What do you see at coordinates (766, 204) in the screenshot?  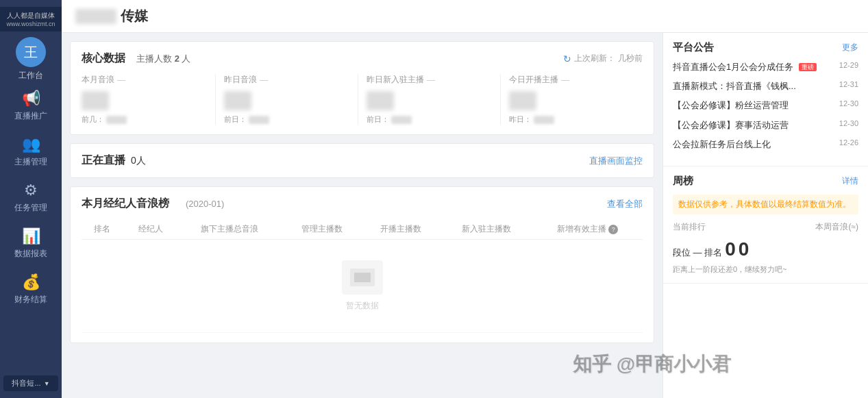 I see `weekly-note: 数据仅供参考，具体数值以最终结算数值为准。` at bounding box center [766, 204].